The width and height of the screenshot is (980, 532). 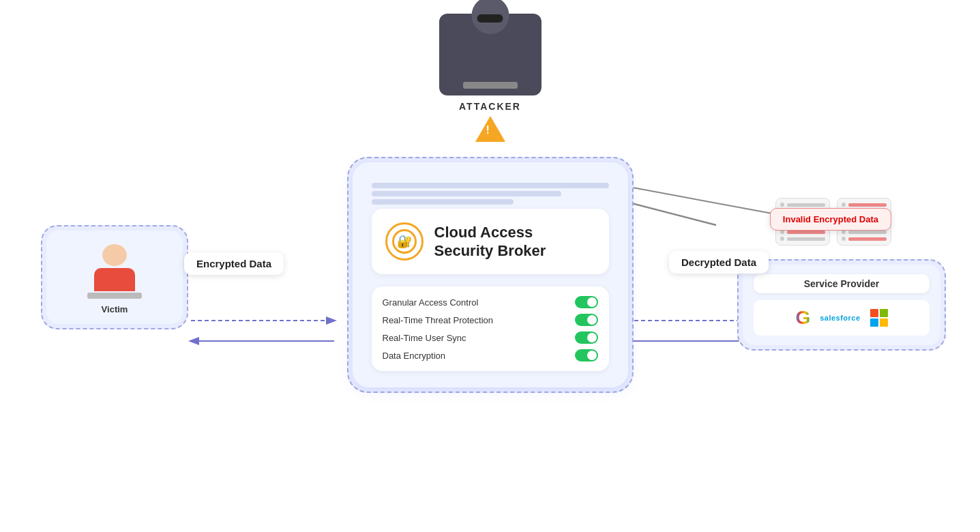 What do you see at coordinates (515, 241) in the screenshot?
I see `casb-title: Cloud Access Security Broker` at bounding box center [515, 241].